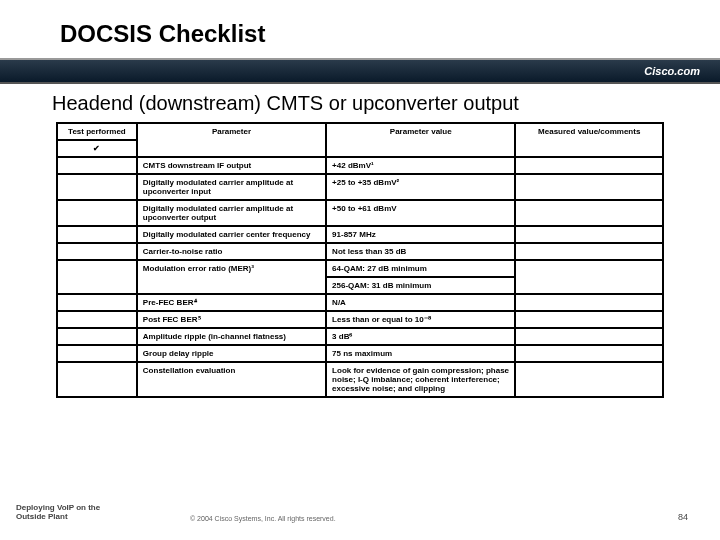 This screenshot has width=720, height=540. I want to click on cell-value: 75 ns maximum, so click(420, 354).